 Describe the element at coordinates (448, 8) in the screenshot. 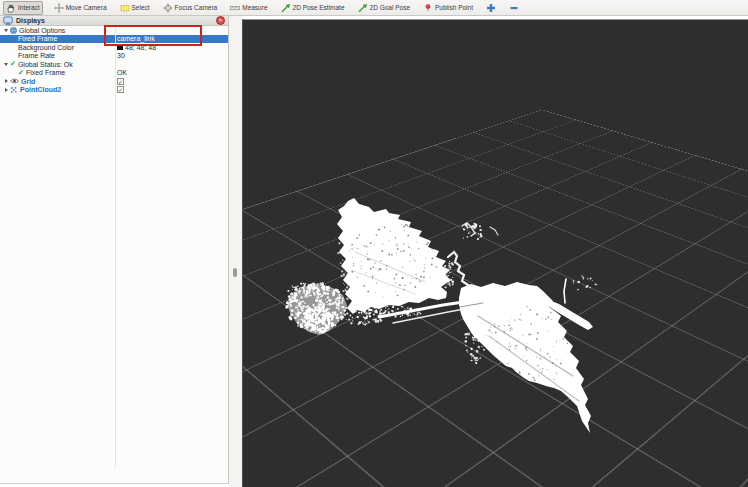

I see `tool-publish-point: Publish Point` at that location.